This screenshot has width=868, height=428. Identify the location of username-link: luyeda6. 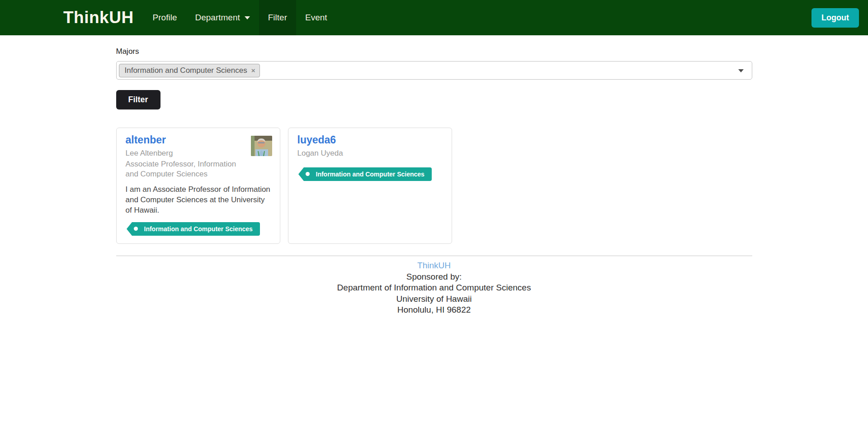
(370, 140).